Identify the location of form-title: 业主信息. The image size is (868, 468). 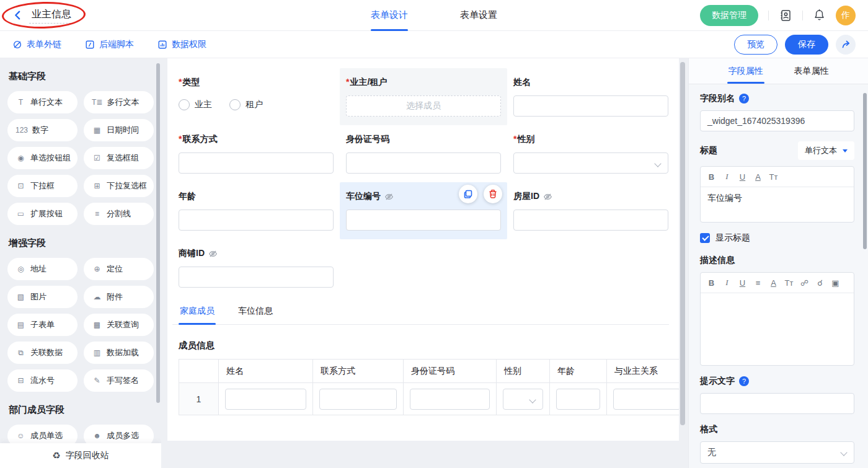
(51, 15).